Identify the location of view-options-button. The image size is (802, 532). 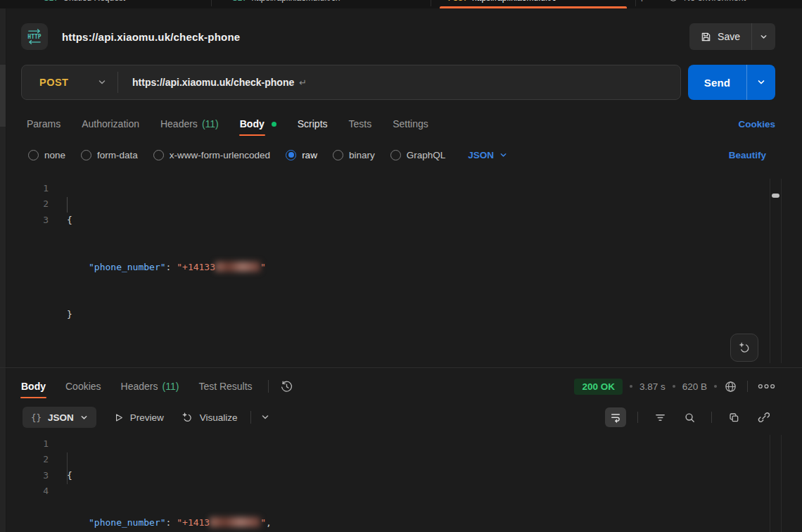
(265, 417).